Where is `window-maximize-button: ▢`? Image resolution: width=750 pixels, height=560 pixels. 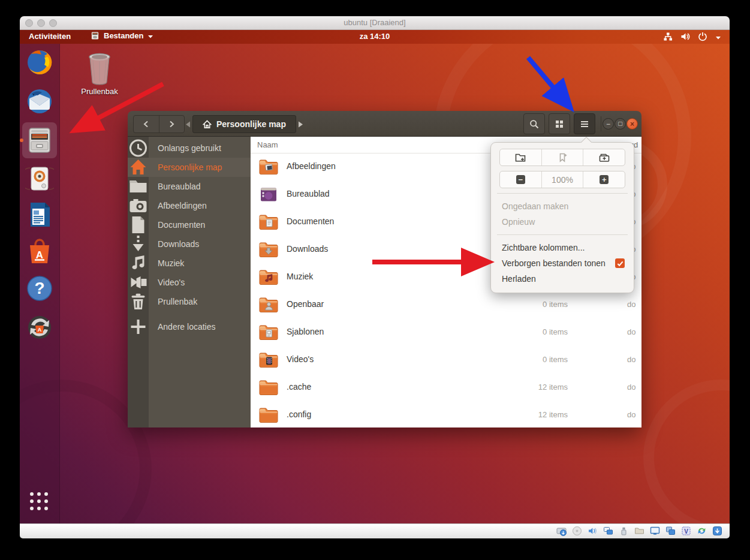
window-maximize-button: ▢ is located at coordinates (620, 124).